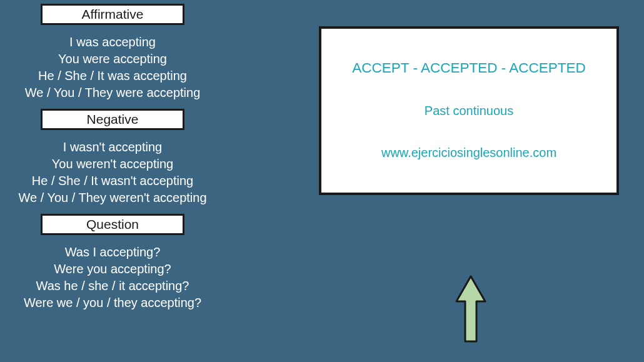 The width and height of the screenshot is (644, 362). I want to click on affirmative-line: You were accepting, so click(113, 59).